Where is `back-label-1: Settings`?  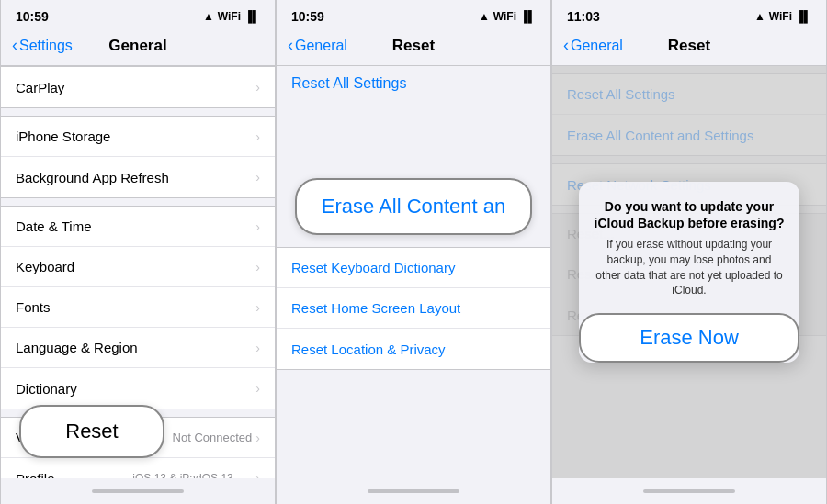 back-label-1: Settings is located at coordinates (46, 46).